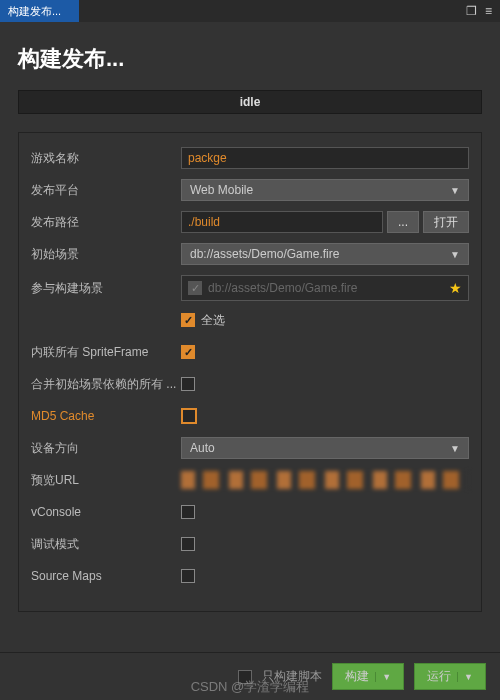  Describe the element at coordinates (106, 352) in the screenshot. I see `label-inline-sprite: 内联所有 SpriteFrame` at that location.